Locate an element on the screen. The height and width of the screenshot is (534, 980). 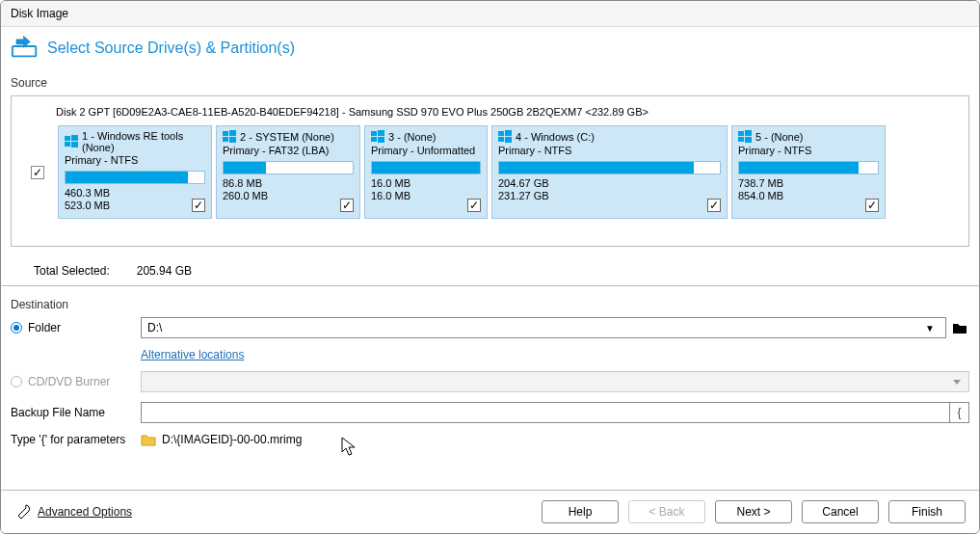
folder-dropdown-icon: ▼ is located at coordinates (930, 328).